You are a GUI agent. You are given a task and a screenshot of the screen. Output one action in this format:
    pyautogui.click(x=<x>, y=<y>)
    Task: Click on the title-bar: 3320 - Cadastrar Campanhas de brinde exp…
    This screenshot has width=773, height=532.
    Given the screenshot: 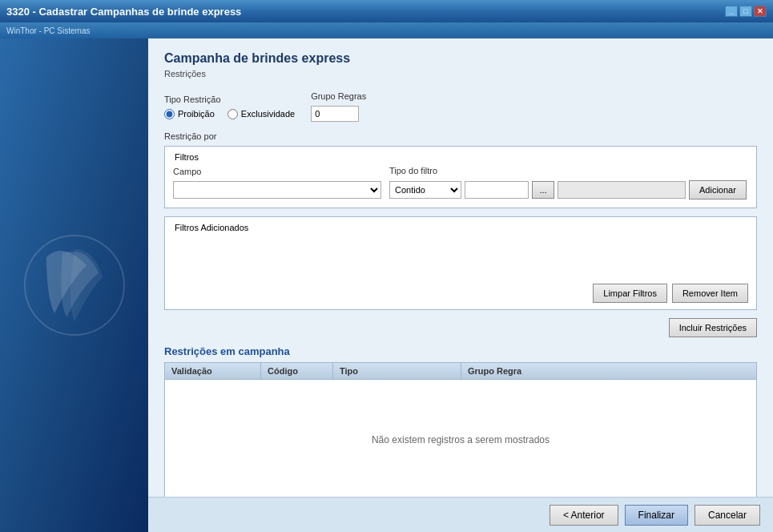 What is the action you would take?
    pyautogui.click(x=386, y=11)
    